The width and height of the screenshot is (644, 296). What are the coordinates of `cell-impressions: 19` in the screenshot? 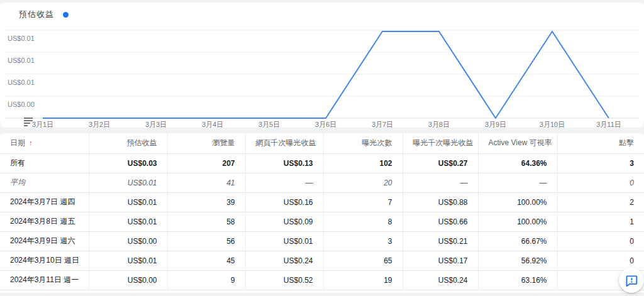 It's located at (363, 280).